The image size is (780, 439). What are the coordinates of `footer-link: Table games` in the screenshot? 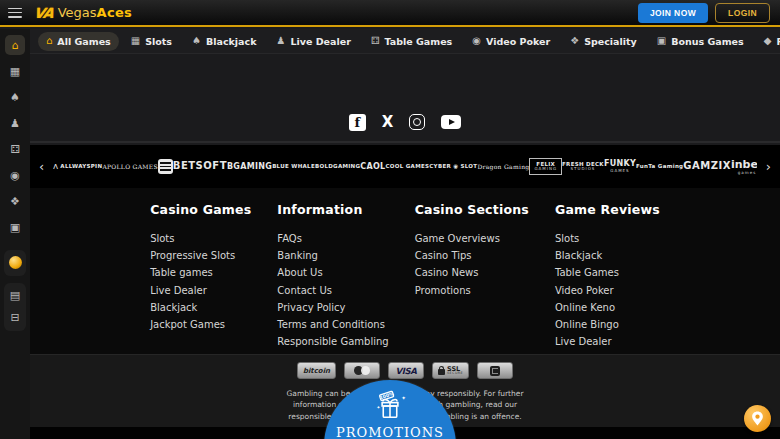 It's located at (200, 272).